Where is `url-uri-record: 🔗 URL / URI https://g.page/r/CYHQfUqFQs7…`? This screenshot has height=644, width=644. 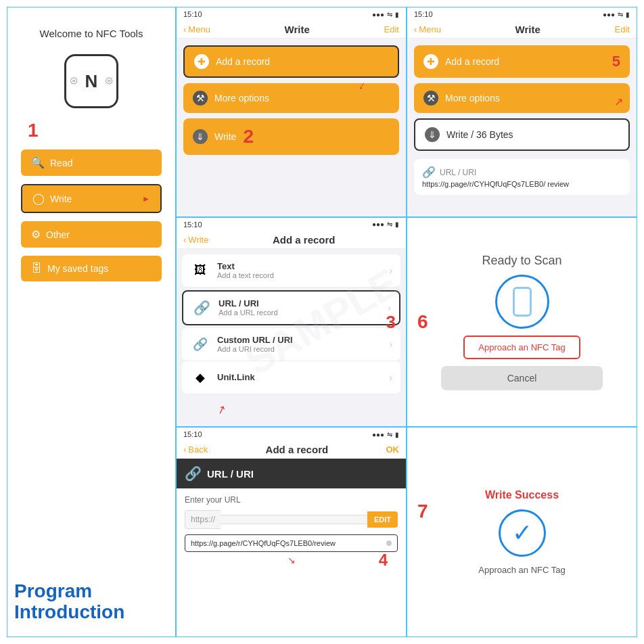
url-uri-record: 🔗 URL / URI https://g.page/r/CYHQfUqFQs7… is located at coordinates (522, 177).